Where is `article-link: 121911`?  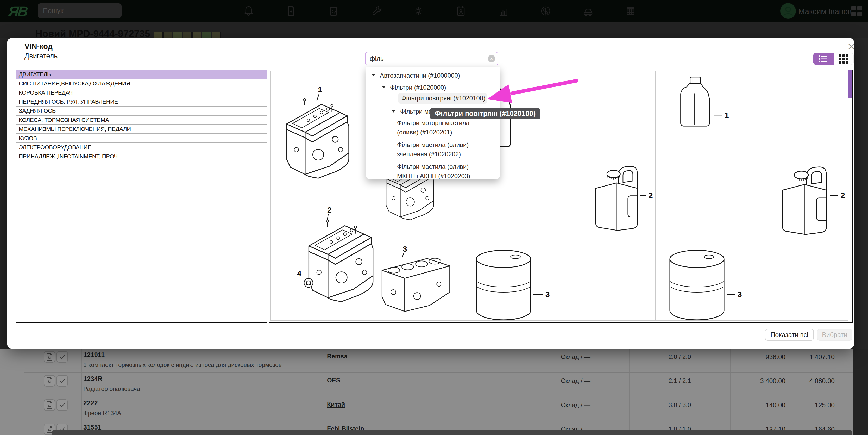
article-link: 121911 is located at coordinates (94, 355).